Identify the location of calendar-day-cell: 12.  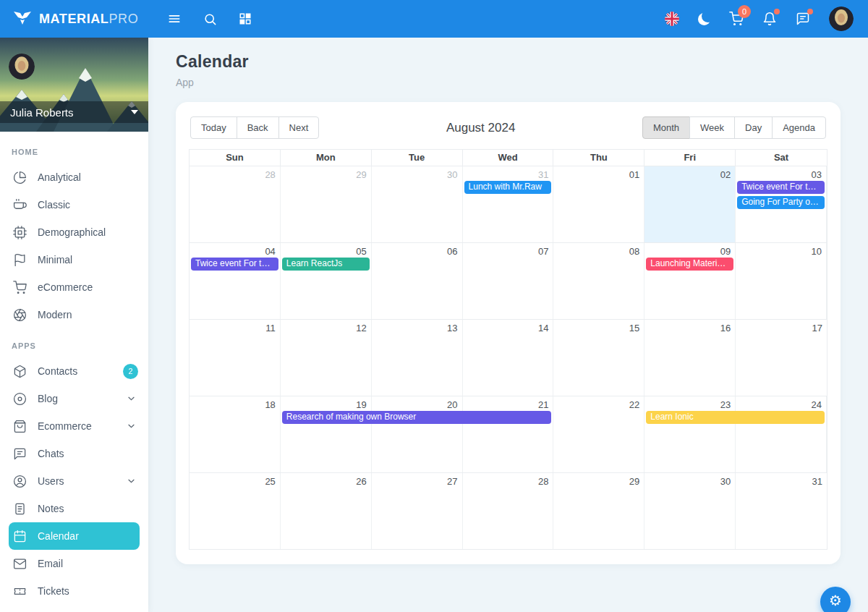
(326, 357).